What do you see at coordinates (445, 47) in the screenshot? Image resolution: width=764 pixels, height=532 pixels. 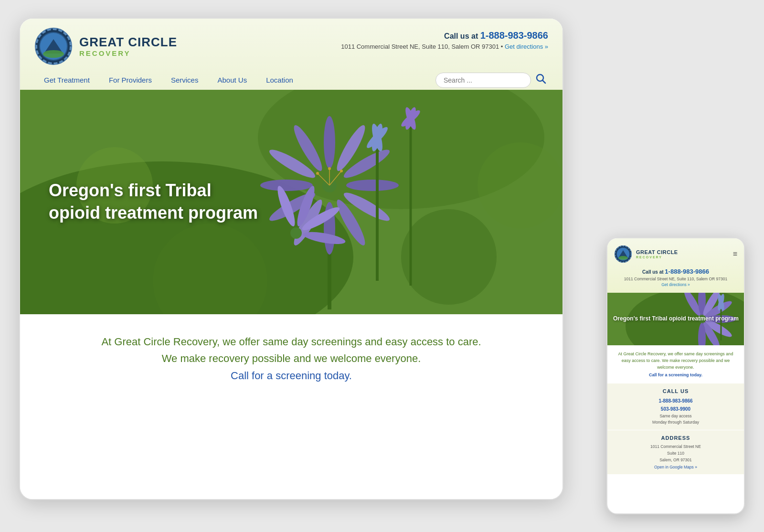 I see `address-line: 1011 Commercial Street NE, Suite 110, Sa…` at bounding box center [445, 47].